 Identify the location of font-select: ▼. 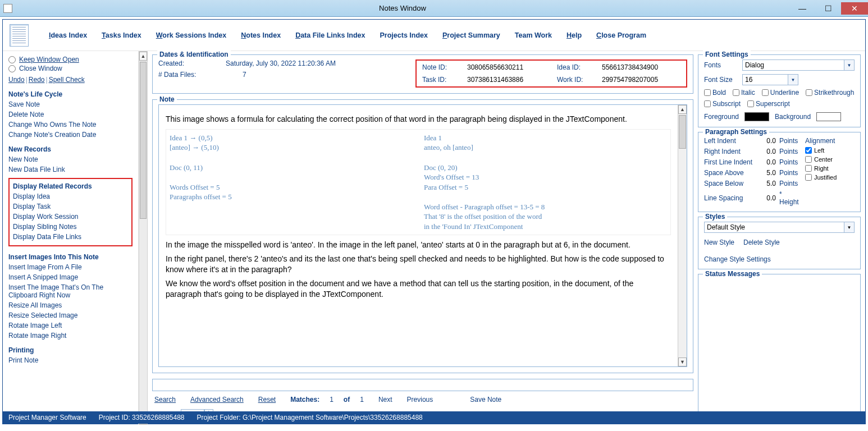
(798, 65).